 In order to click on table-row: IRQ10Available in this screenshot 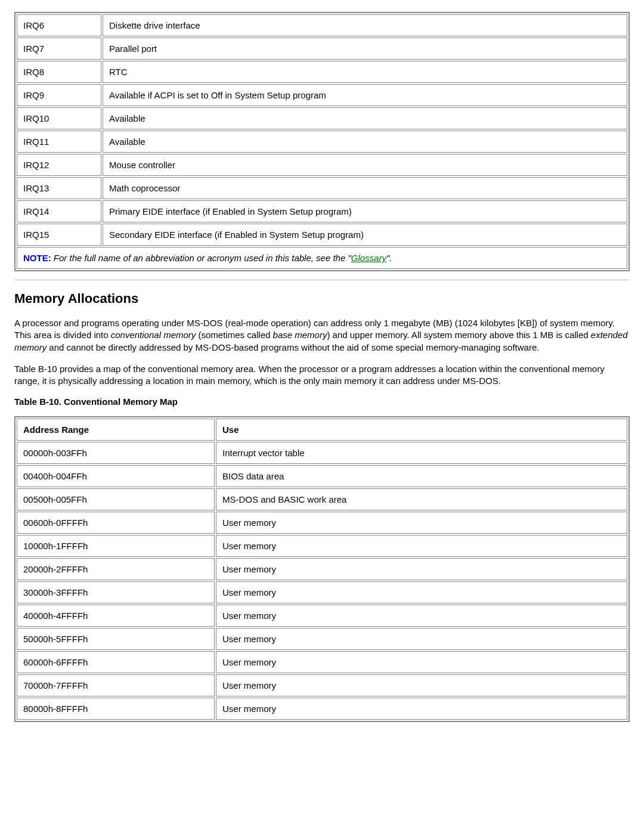, I will do `click(322, 118)`.